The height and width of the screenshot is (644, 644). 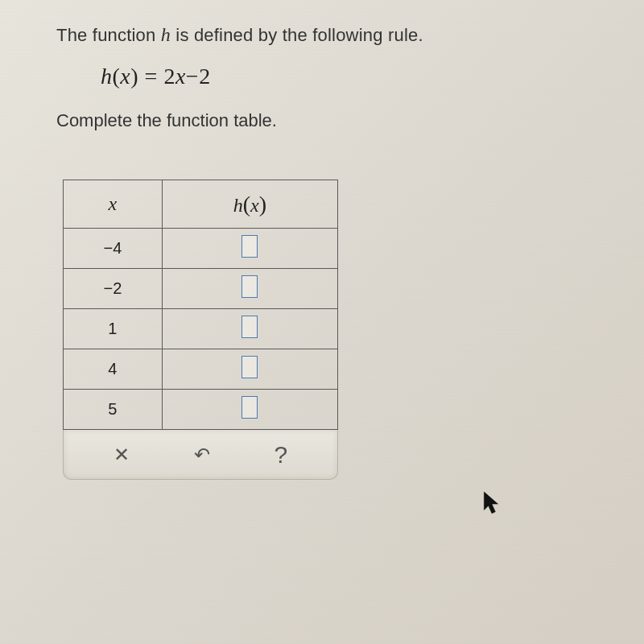 I want to click on table-row: 5, so click(x=201, y=410).